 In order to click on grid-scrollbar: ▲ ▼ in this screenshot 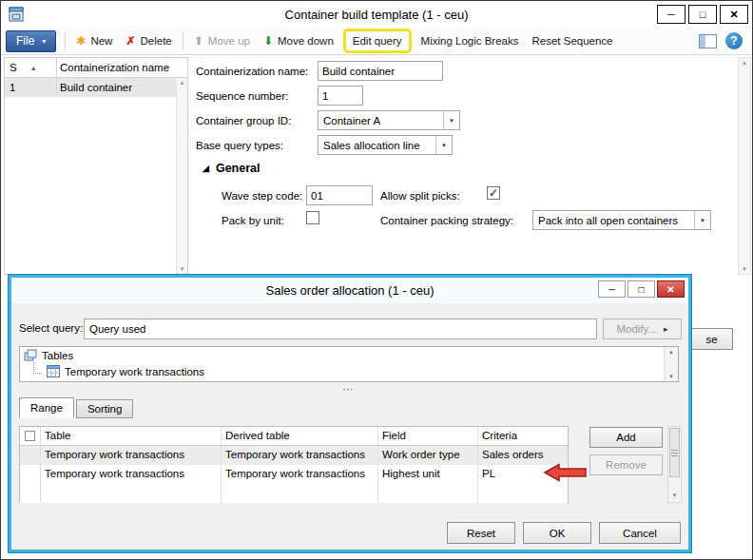, I will do `click(182, 176)`.